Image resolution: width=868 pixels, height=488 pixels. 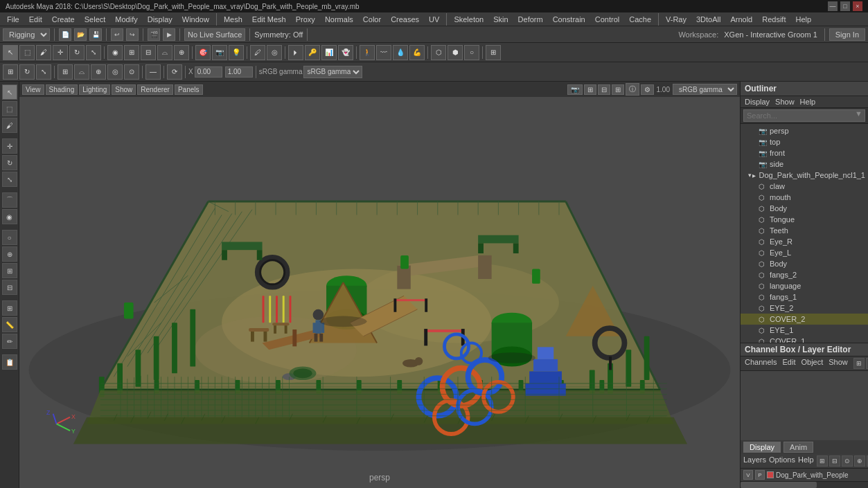 I want to click on redo-icon: ↪, so click(x=132, y=35).